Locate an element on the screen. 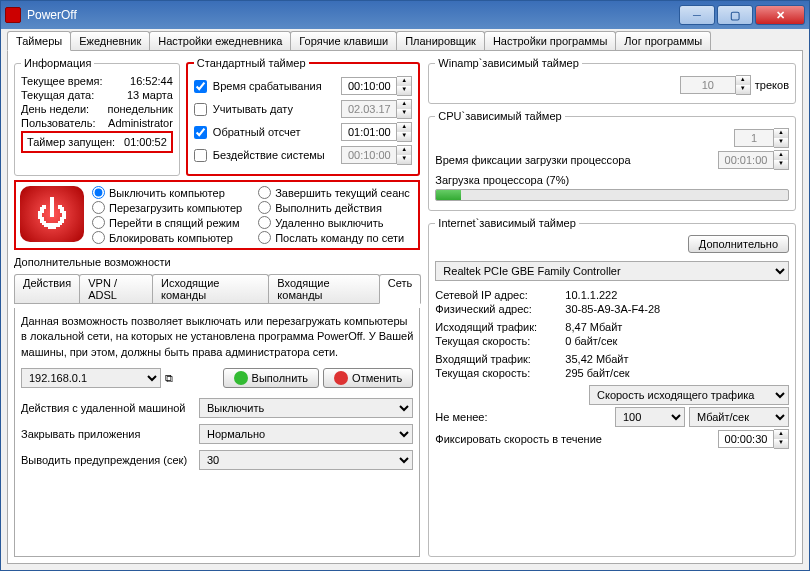 The image size is (810, 571). action-radio-0: Выключить компьютер is located at coordinates (167, 192).